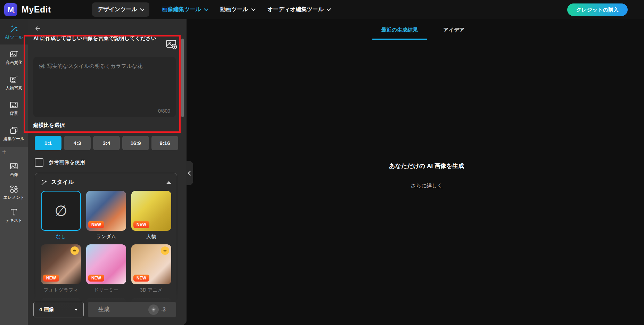 The image size is (644, 325). Describe the element at coordinates (105, 79) in the screenshot. I see `prompt-textarea` at that location.